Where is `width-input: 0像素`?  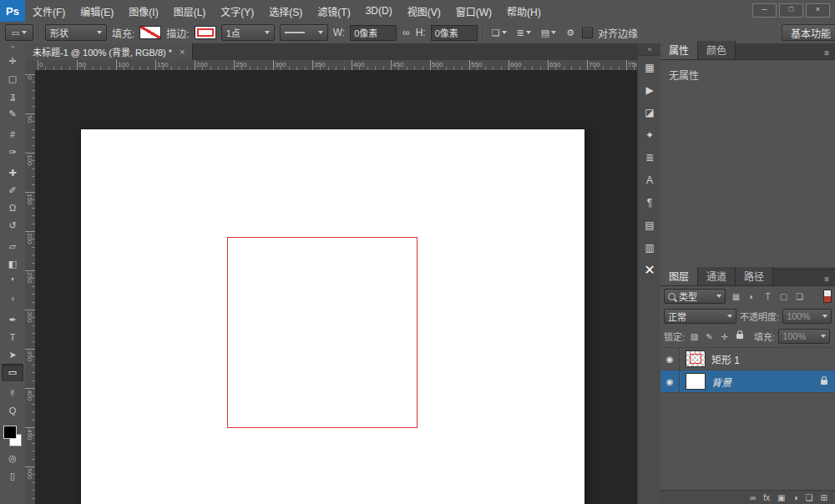
width-input: 0像素 is located at coordinates (373, 33).